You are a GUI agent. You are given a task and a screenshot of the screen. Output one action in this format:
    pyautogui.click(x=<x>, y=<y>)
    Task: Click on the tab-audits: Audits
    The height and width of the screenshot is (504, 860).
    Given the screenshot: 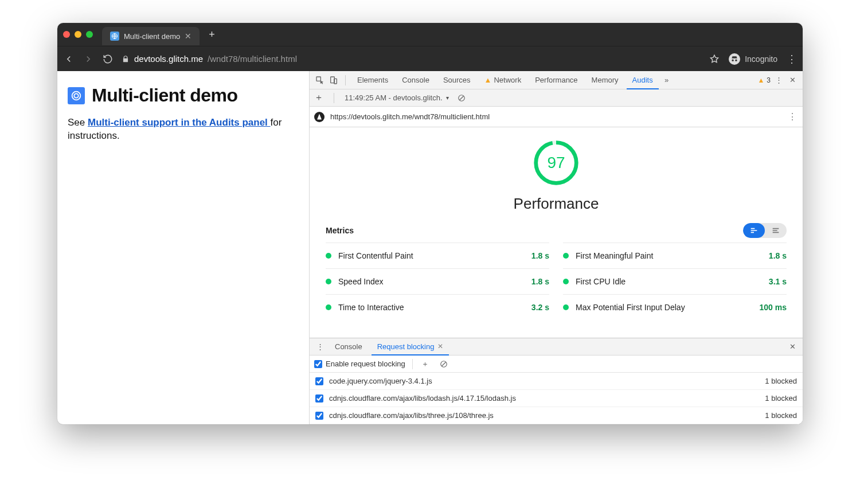 What is the action you would take?
    pyautogui.click(x=643, y=80)
    